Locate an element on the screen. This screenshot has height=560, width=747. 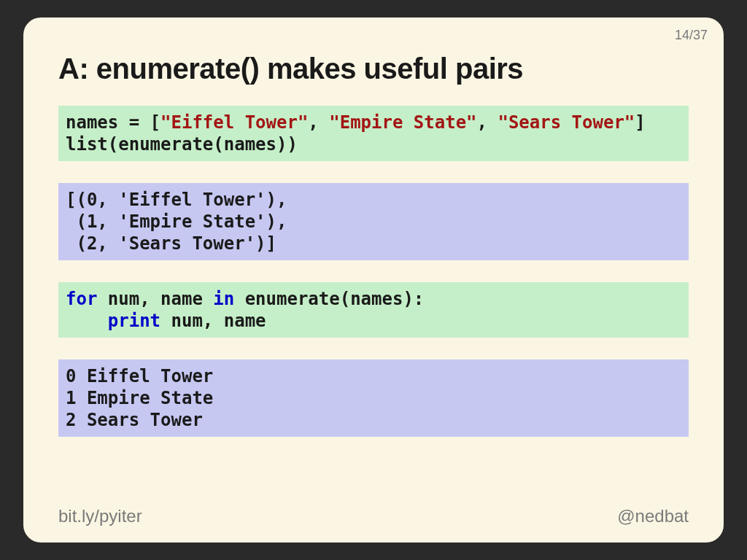
page-current: 14 is located at coordinates (682, 35).